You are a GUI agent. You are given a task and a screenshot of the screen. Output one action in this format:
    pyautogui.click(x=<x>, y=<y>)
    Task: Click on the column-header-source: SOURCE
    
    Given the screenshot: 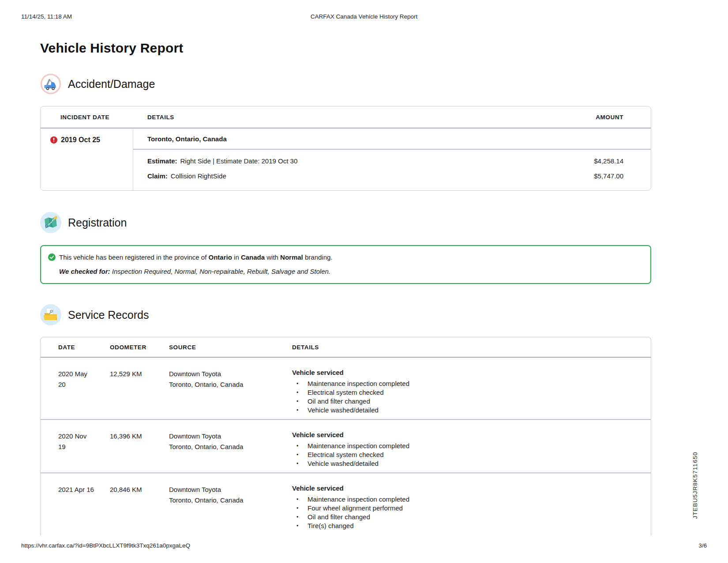 What is the action you would take?
    pyautogui.click(x=230, y=347)
    